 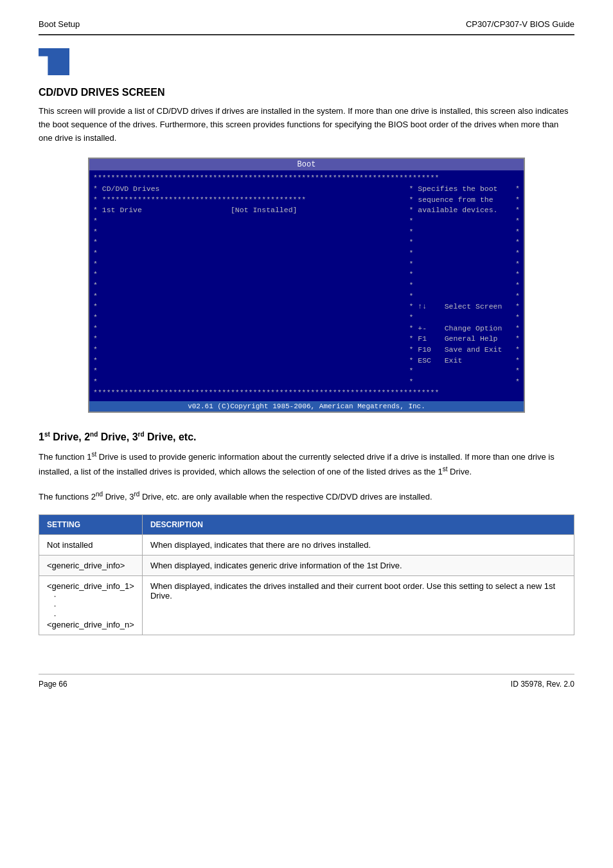 I want to click on bios-footer: v02.61 (C)Copyright 1985-2006, American …, so click(x=306, y=406).